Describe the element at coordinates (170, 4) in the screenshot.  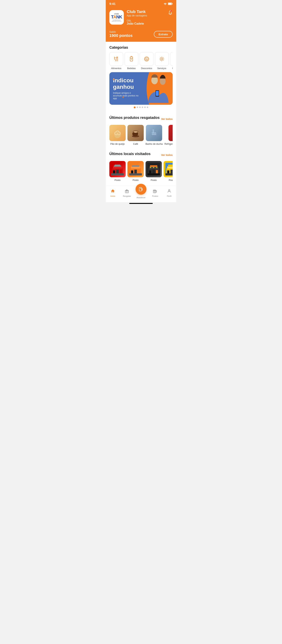
I see `battery-icon` at that location.